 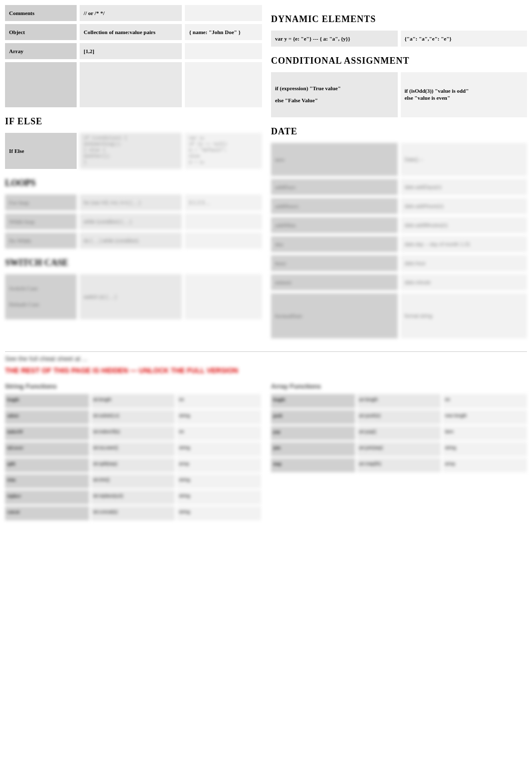 What do you see at coordinates (335, 244) in the screenshot?
I see `date-day-label: day` at bounding box center [335, 244].